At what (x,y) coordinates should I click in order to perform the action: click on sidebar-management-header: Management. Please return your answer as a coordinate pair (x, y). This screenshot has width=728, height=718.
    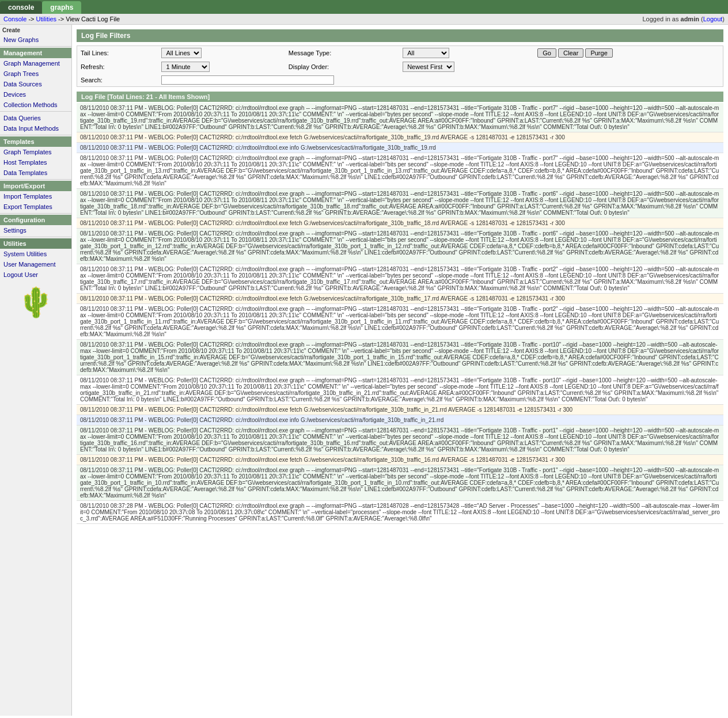
    Looking at the image, I should click on (36, 53).